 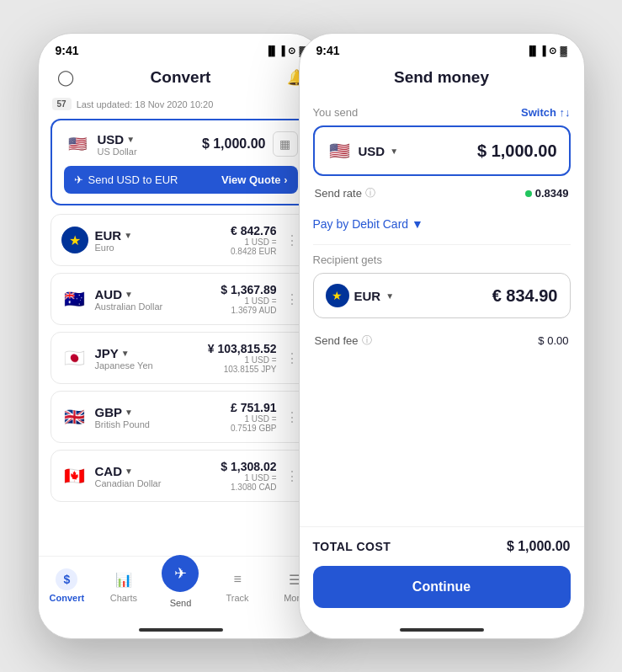 I want to click on currency-item-jpy: 🇯🇵 JPY ▼ Japanese Yen ¥ 103,815.52, so click(x=181, y=358).